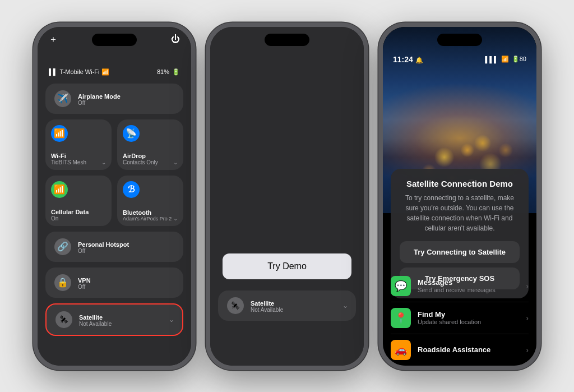  Describe the element at coordinates (150, 145) in the screenshot. I see `airdrop-tile: 📡 AirDrop Contacts Only ⌄` at that location.